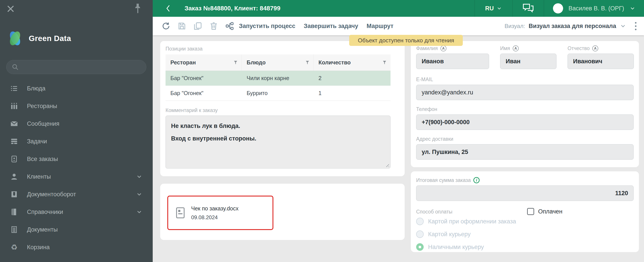  What do you see at coordinates (331, 26) in the screenshot?
I see `complete-task-button: Завершить задачу` at bounding box center [331, 26].